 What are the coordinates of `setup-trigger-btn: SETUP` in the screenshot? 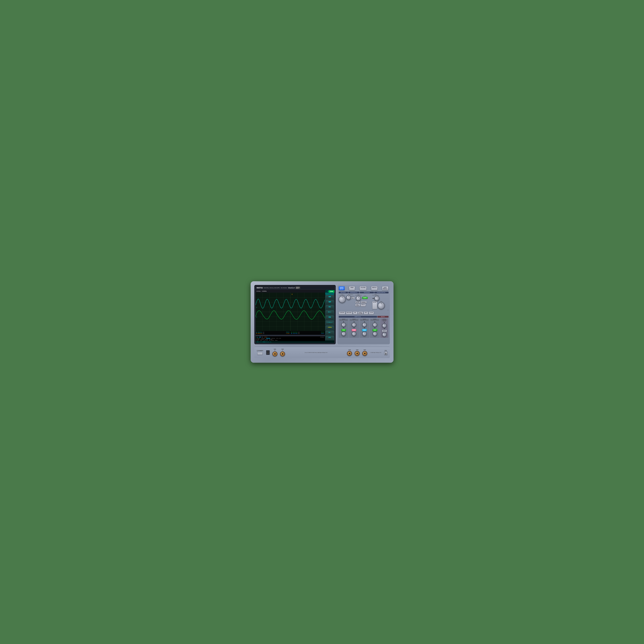 It's located at (358, 302).